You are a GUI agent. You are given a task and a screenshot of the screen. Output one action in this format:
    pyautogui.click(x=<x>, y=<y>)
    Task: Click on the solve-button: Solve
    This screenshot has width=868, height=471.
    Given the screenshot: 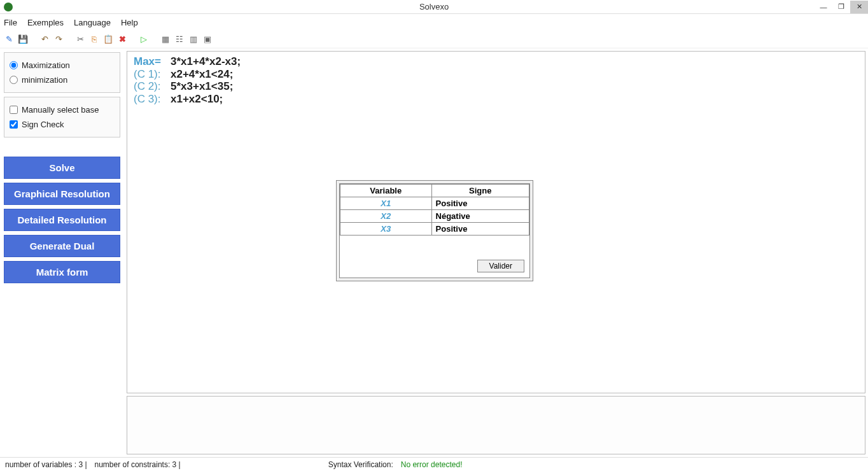 What is the action you would take?
    pyautogui.click(x=62, y=168)
    